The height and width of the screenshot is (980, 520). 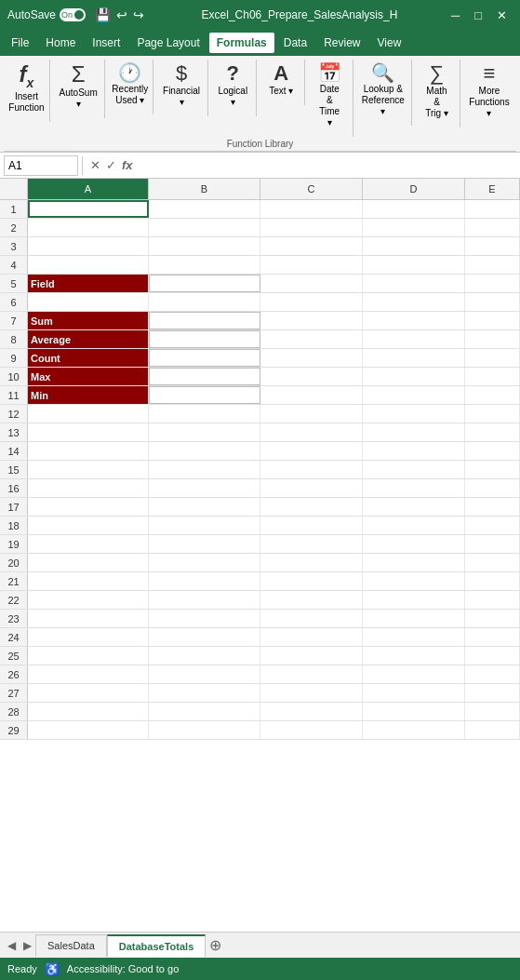 I want to click on cell-d13, so click(x=414, y=432).